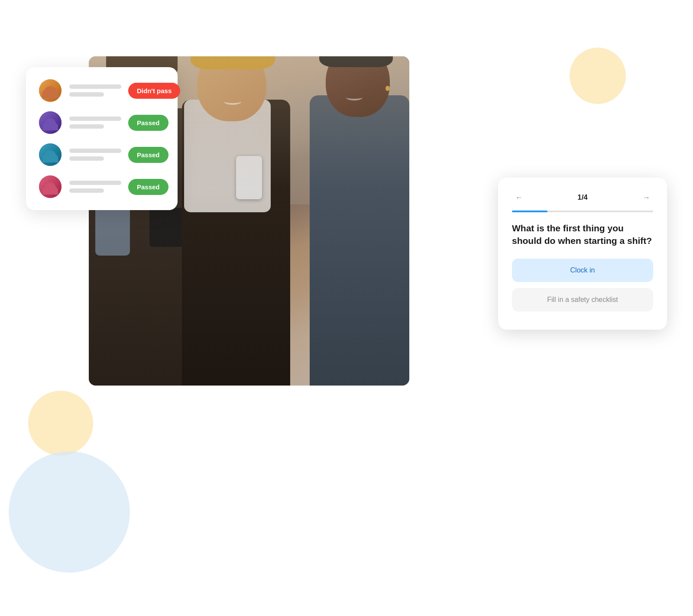 This screenshot has height=616, width=693. Describe the element at coordinates (583, 254) in the screenshot. I see `quiz-card: ← 1/4 → What is the first thing you shou…` at that location.